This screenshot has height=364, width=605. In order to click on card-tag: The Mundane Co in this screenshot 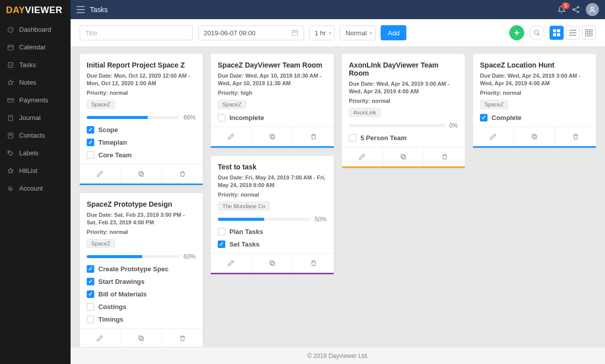, I will do `click(244, 206)`.